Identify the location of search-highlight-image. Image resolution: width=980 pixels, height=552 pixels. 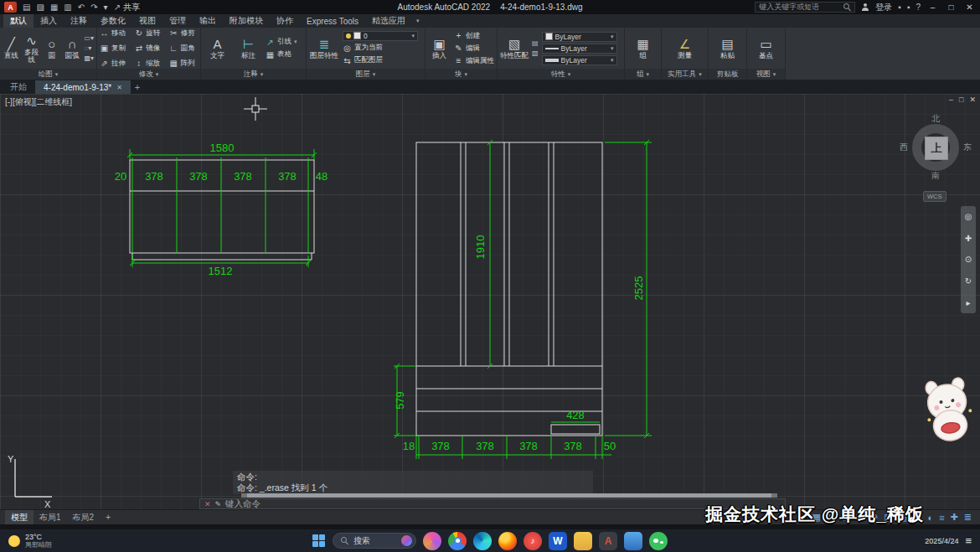
(407, 541).